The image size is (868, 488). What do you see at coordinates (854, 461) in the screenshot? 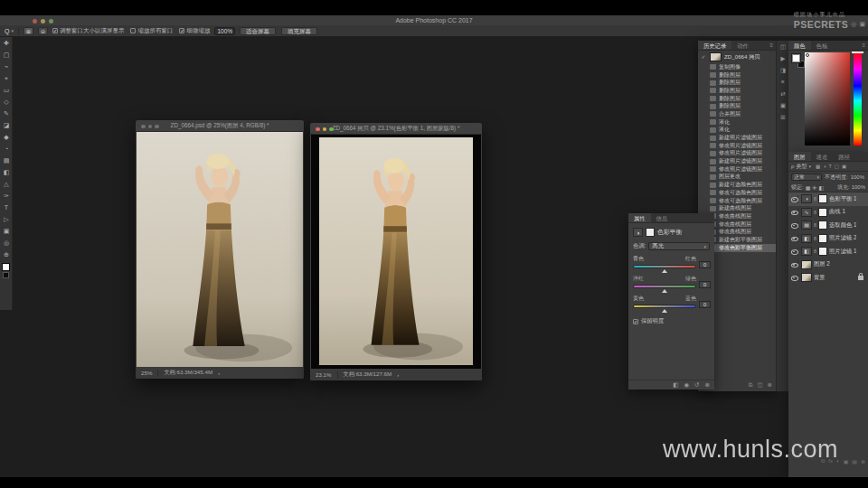
I see `panel-footer-icon: ▤` at bounding box center [854, 461].